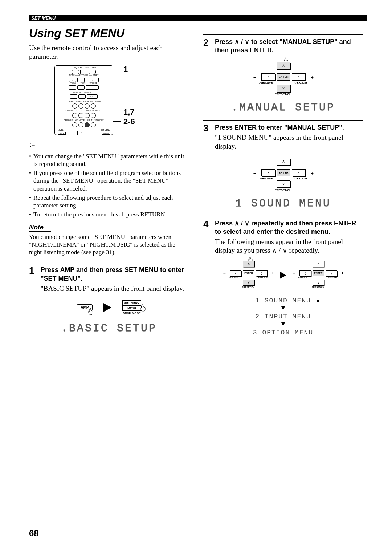 This screenshot has height=553, width=392. What do you see at coordinates (283, 317) in the screenshot?
I see `flow-item: 2 INPUT MENU` at bounding box center [283, 317].